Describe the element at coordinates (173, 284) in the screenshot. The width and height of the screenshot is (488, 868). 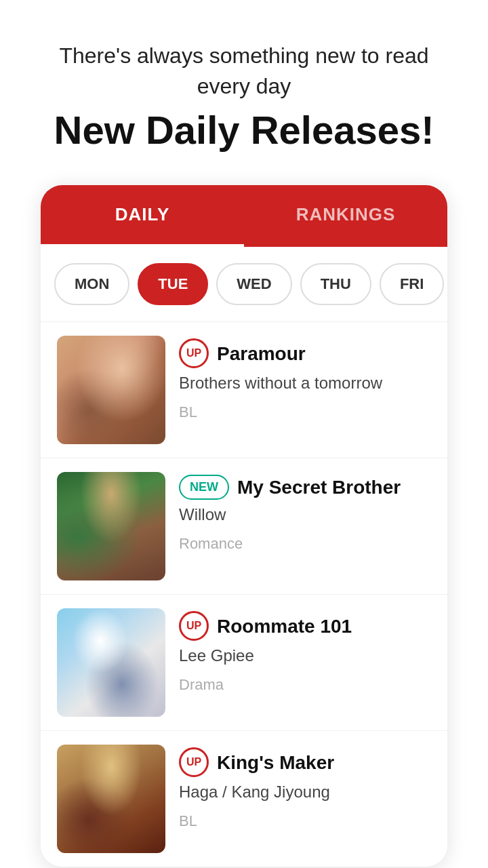
I see `day-tue: TUE` at that location.